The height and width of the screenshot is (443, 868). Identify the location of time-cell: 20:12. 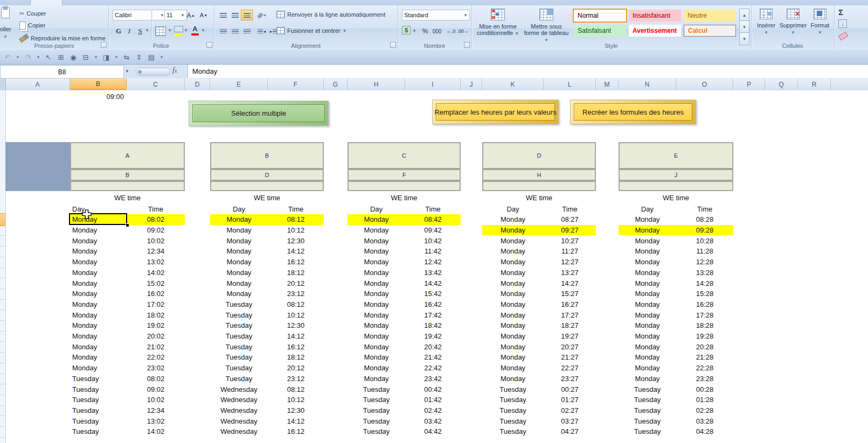
(296, 283).